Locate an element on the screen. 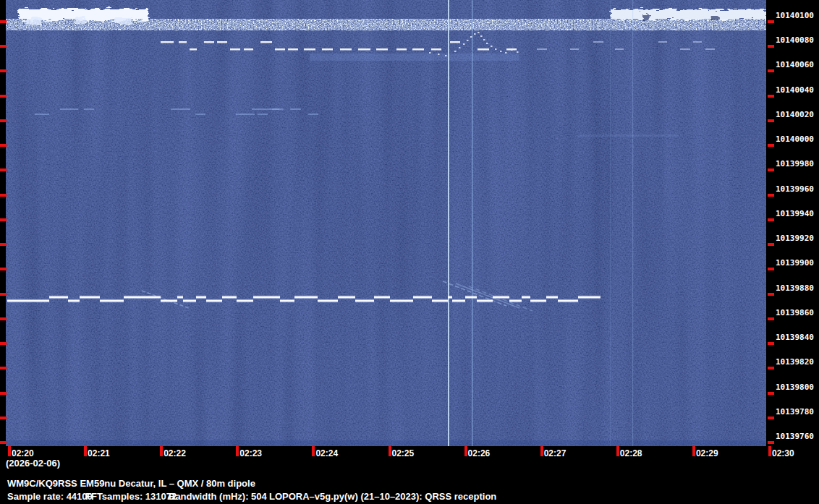  freq-axis-label: 10139820 is located at coordinates (797, 362).